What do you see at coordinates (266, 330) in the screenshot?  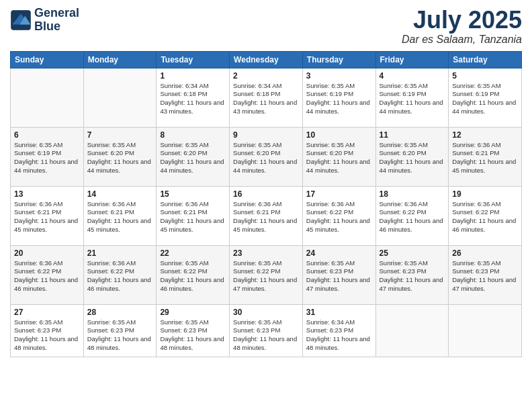 I see `calendar-cell: 30Sunrise: 6:35 AM Sunset: 6:23 PM Dayli…` at bounding box center [266, 330].